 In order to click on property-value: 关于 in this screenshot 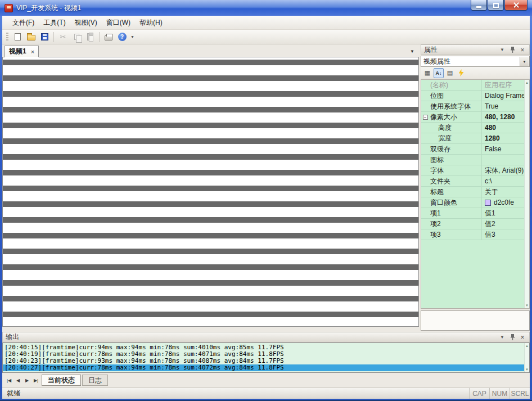, I will do `click(506, 192)`.